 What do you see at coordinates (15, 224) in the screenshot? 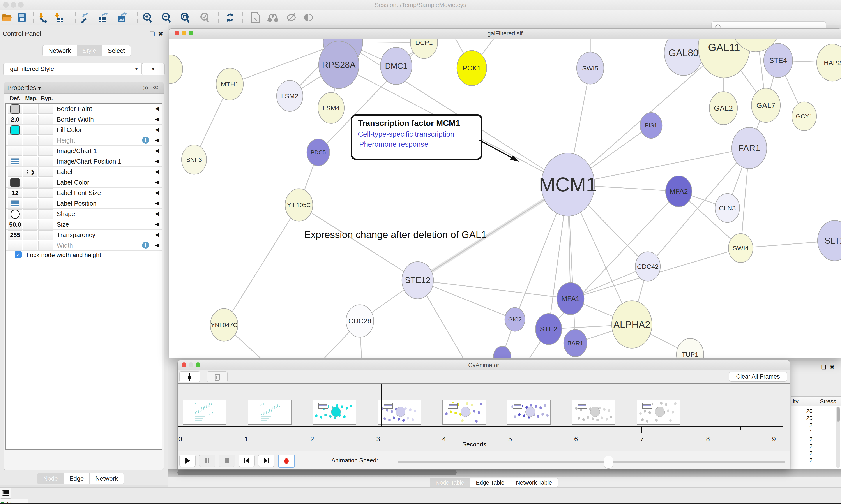
I see `default-value-cell: 50.0` at bounding box center [15, 224].